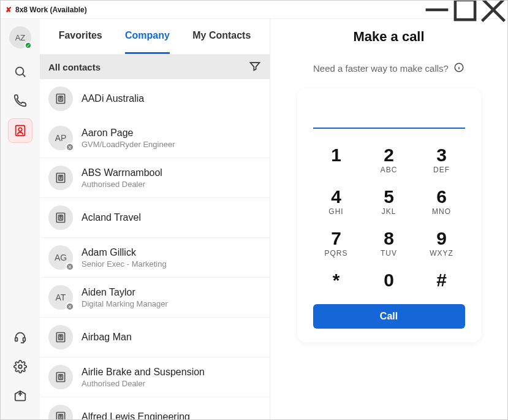 The height and width of the screenshot is (420, 508). What do you see at coordinates (441, 197) in the screenshot?
I see `keypad-digit: 6` at bounding box center [441, 197].